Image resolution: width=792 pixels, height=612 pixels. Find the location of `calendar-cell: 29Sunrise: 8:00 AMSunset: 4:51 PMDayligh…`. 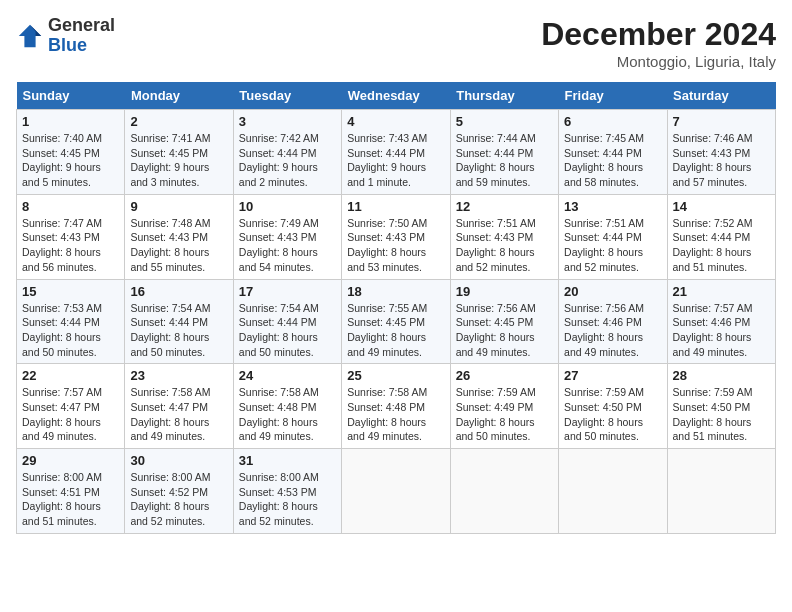

calendar-cell: 29Sunrise: 8:00 AMSunset: 4:51 PMDayligh… is located at coordinates (71, 492).